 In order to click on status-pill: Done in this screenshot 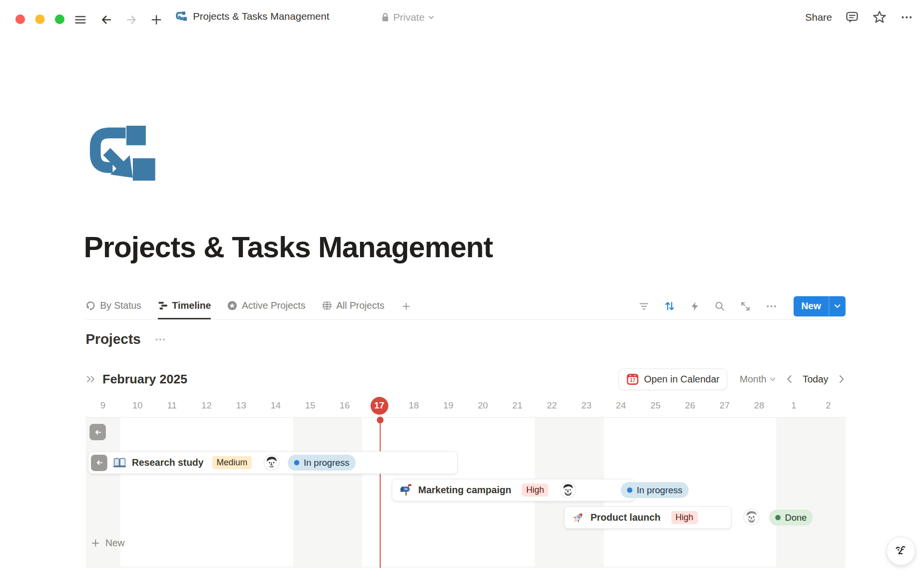, I will do `click(791, 517)`.